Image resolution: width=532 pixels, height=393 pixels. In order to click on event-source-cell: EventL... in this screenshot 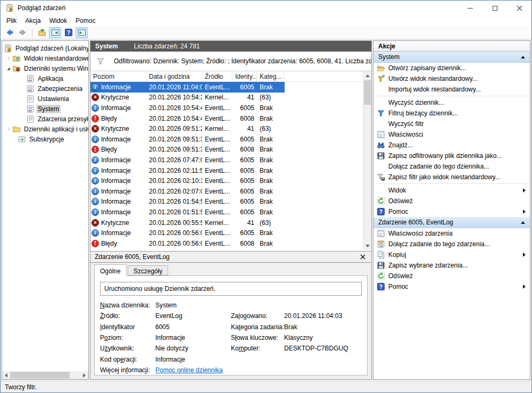, I will do `click(217, 108)`.